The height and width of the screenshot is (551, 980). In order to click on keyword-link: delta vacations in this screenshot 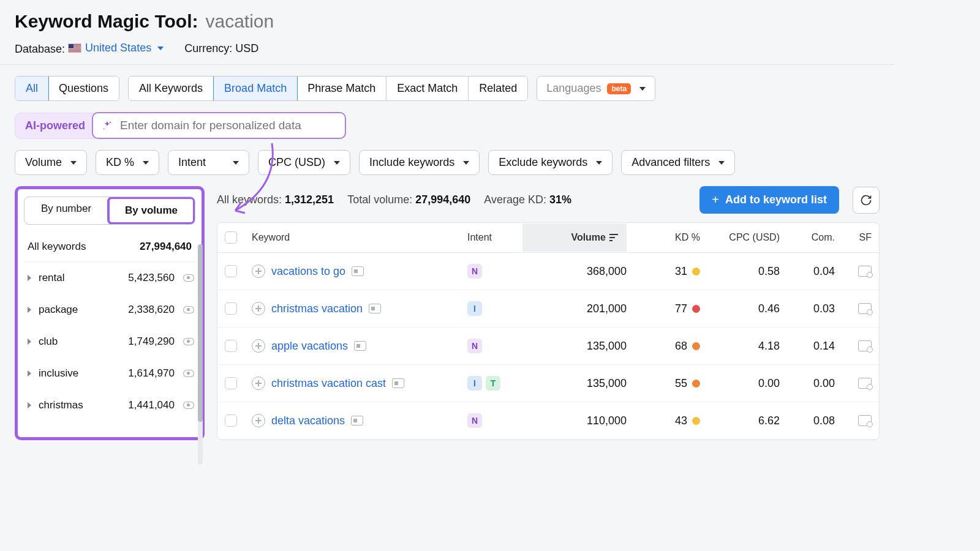, I will do `click(308, 421)`.